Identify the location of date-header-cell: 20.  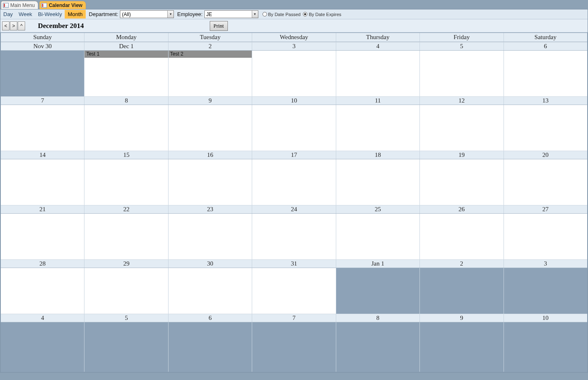
(546, 155).